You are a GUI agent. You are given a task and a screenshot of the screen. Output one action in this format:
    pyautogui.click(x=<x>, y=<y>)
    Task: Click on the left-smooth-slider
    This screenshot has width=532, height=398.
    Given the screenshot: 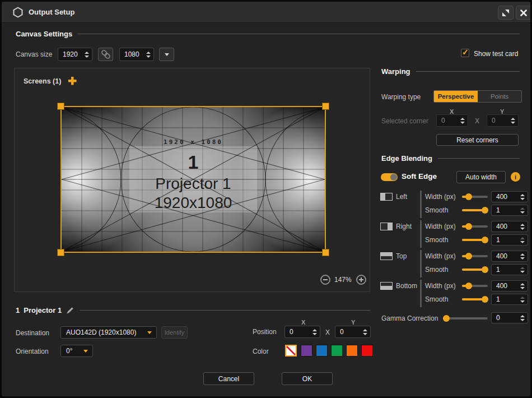 What is the action you would take?
    pyautogui.click(x=475, y=210)
    